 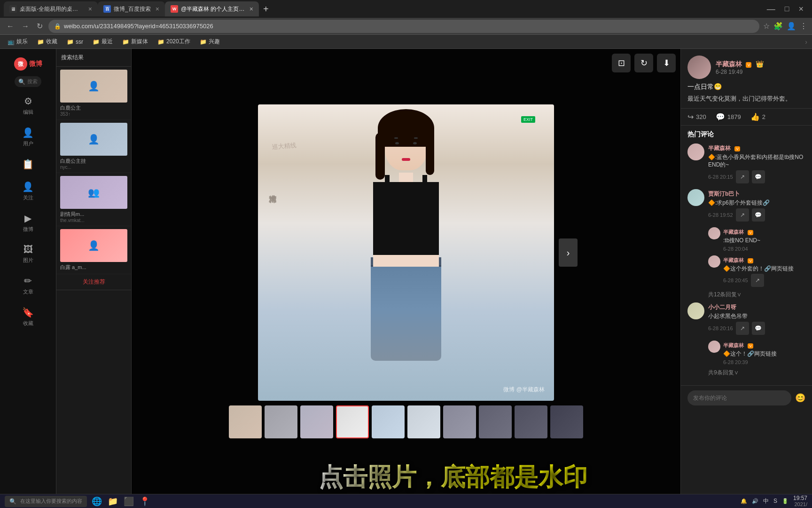 I want to click on taskbar-ime-icon: 中, so click(x=766, y=501).